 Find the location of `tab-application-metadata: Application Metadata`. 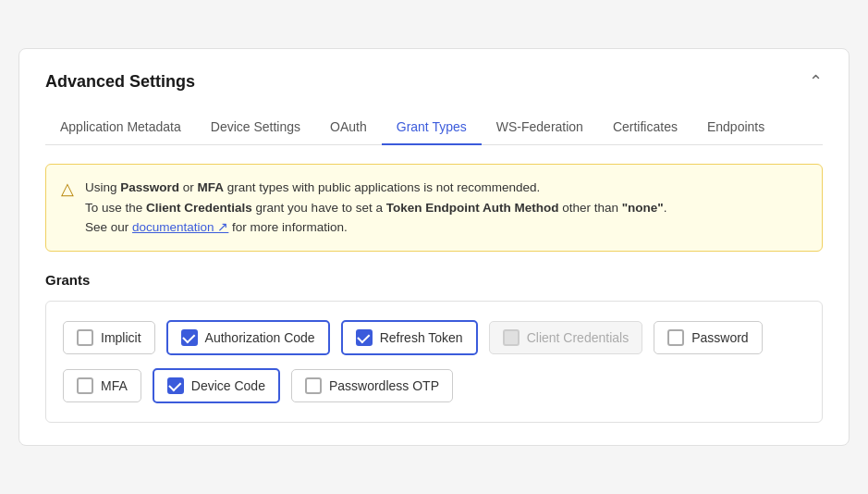

tab-application-metadata: Application Metadata is located at coordinates (120, 128).